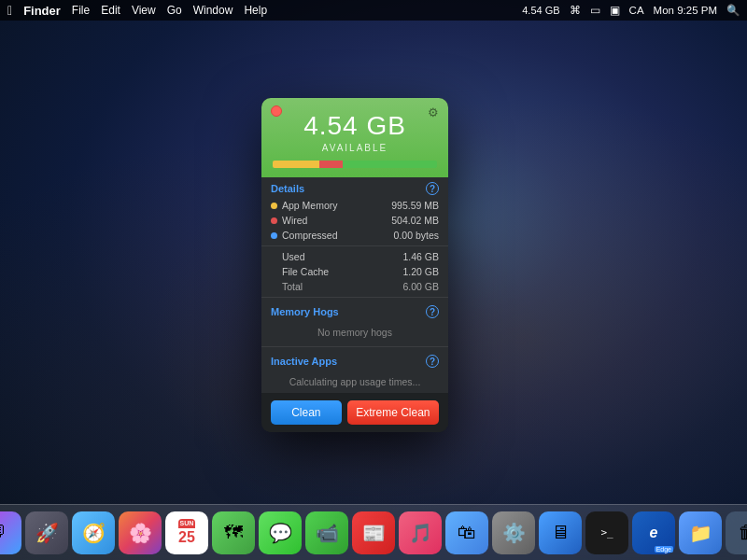  What do you see at coordinates (355, 235) in the screenshot?
I see `table-row: Compressed 0.00 bytes` at bounding box center [355, 235].